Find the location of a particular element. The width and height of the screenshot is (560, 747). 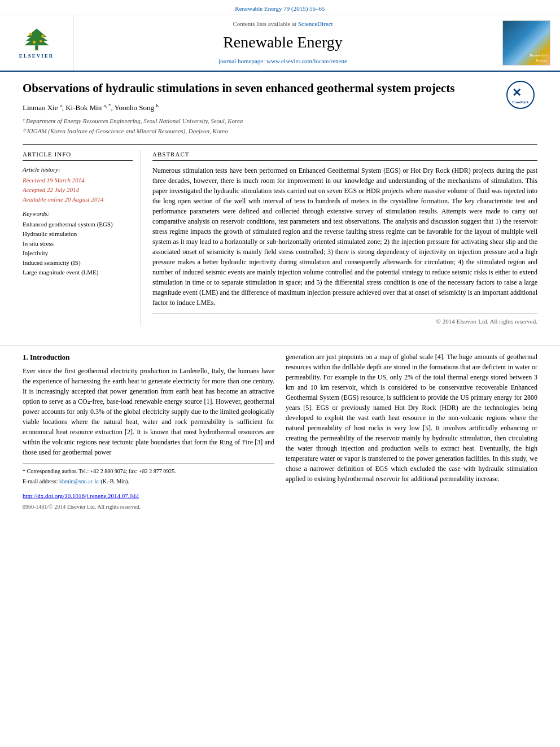

homepage-link: journal homepage: www.elsevier.com/locat… is located at coordinates (283, 61).